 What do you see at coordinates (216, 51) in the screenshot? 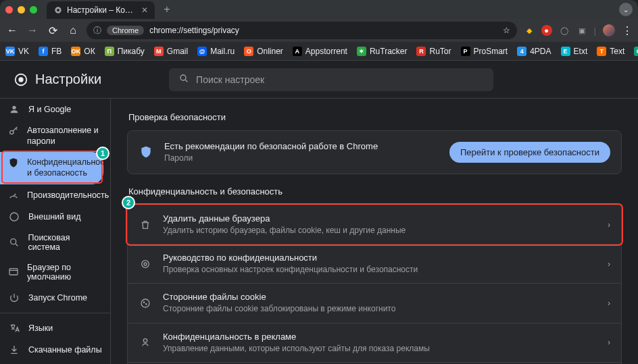
I see `bookmark-mail.ru: @Mail.ru` at bounding box center [216, 51].